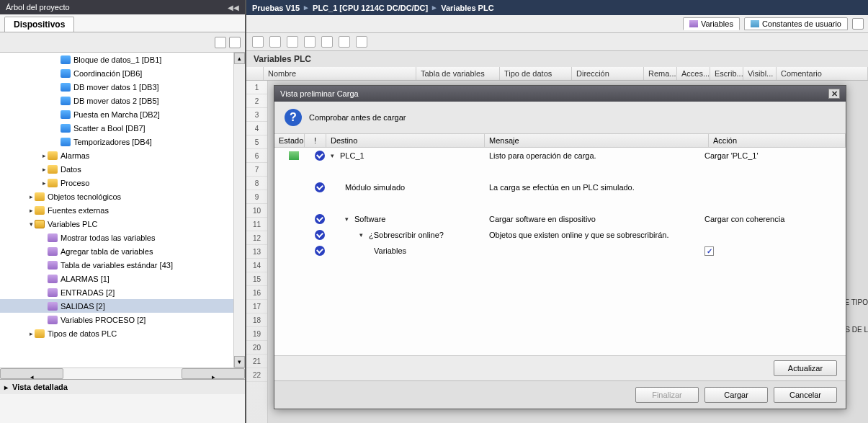 This screenshot has height=423, width=868. What do you see at coordinates (467, 8) in the screenshot?
I see `breadcrumb-section: Variables PLC` at bounding box center [467, 8].